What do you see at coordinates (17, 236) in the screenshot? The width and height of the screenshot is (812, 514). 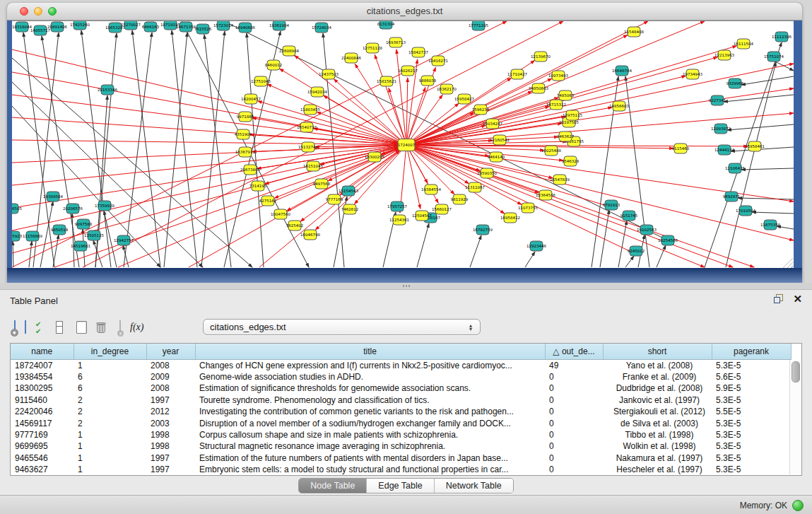 I see `graph-node: 3915923` at bounding box center [17, 236].